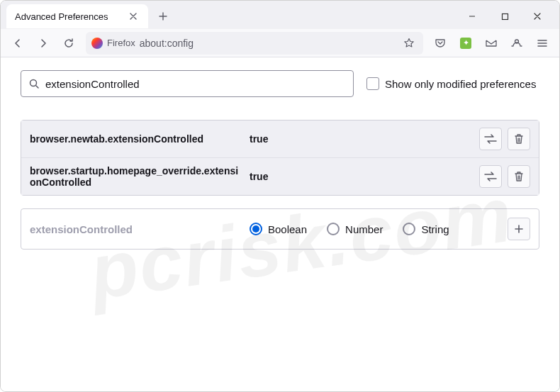 This screenshot has width=560, height=392. Describe the element at coordinates (491, 43) in the screenshot. I see `mail-button` at that location.